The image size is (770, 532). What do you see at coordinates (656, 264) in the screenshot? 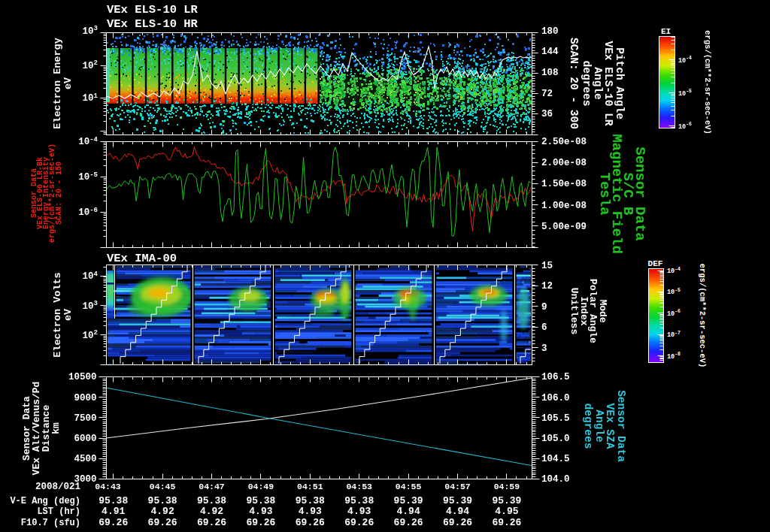
I see `svg-text: DEF` at bounding box center [656, 264].